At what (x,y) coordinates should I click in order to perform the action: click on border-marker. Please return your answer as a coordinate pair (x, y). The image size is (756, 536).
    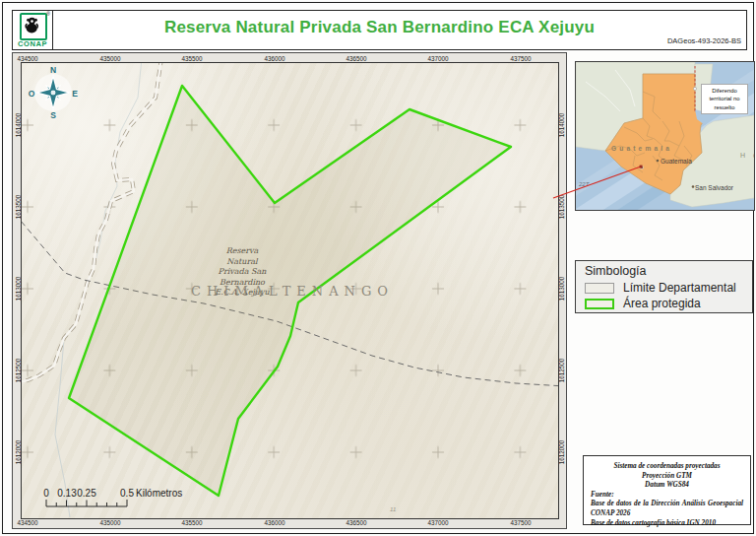
    Looking at the image, I should click on (695, 89).